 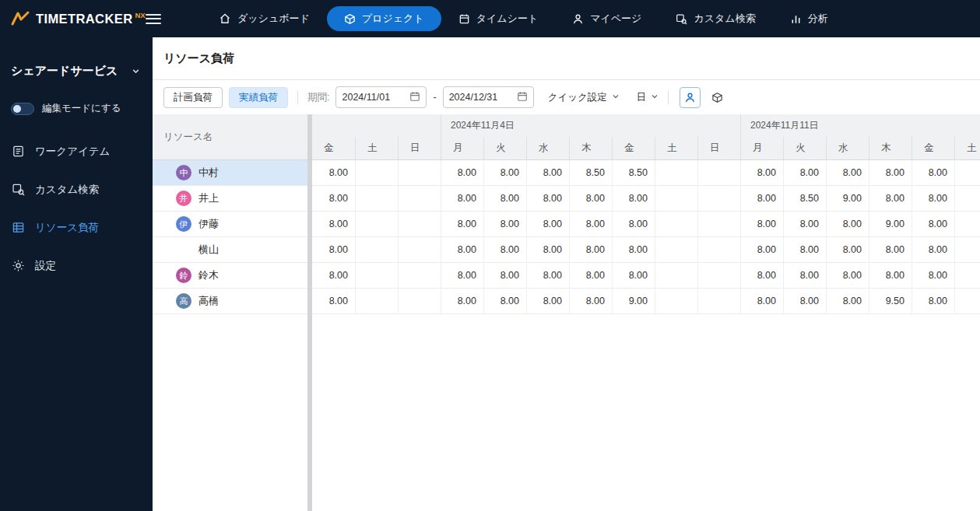 What do you see at coordinates (230, 250) in the screenshot?
I see `resource-row: 横山` at bounding box center [230, 250].